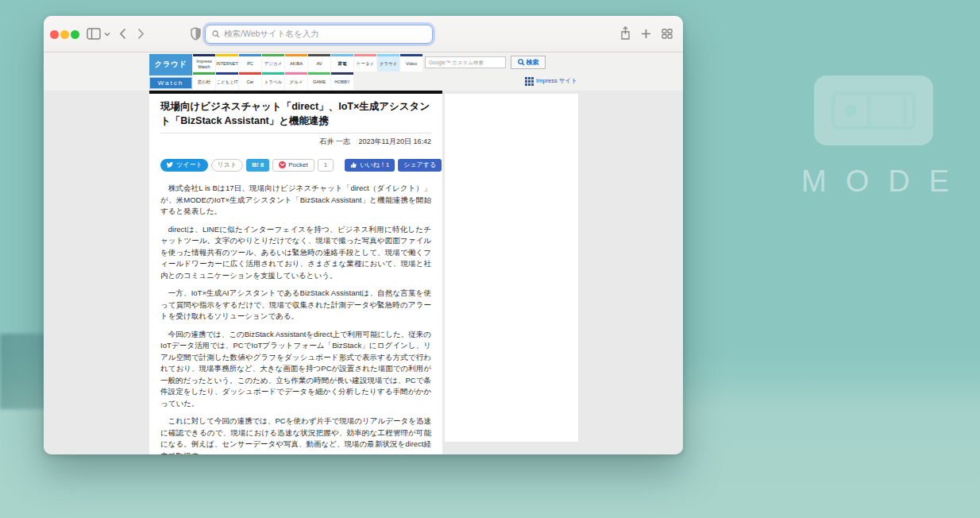 The width and height of the screenshot is (980, 518). I want to click on mode-watermark: MODE, so click(874, 137).